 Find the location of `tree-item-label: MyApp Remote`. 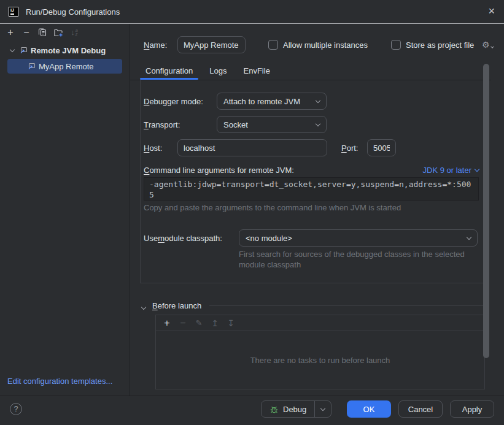

tree-item-label: MyApp Remote is located at coordinates (66, 66).